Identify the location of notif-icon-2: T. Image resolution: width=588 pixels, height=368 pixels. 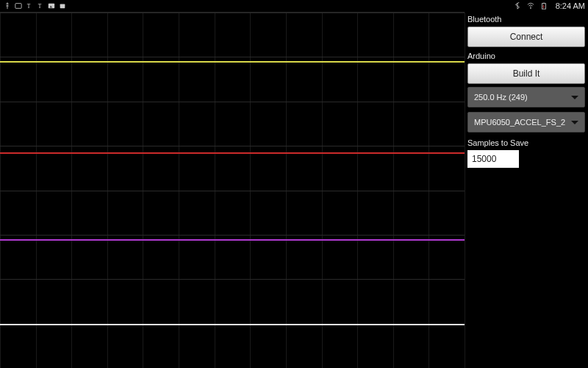
(29, 6).